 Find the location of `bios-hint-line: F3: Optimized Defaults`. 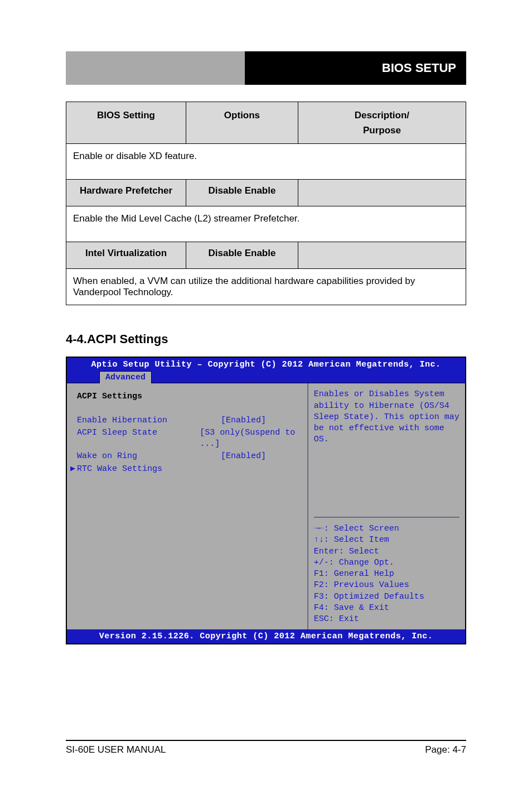

bios-hint-line: F3: Optimized Defaults is located at coordinates (387, 597).